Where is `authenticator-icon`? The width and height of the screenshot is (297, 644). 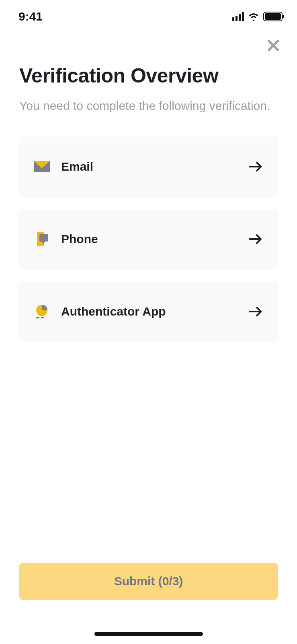 authenticator-icon is located at coordinates (42, 312).